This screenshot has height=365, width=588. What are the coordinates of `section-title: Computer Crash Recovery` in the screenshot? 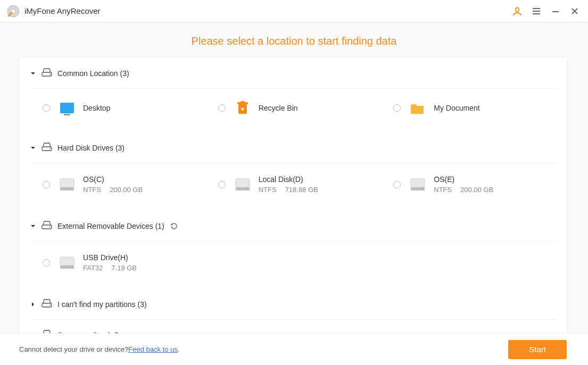 It's located at (102, 332).